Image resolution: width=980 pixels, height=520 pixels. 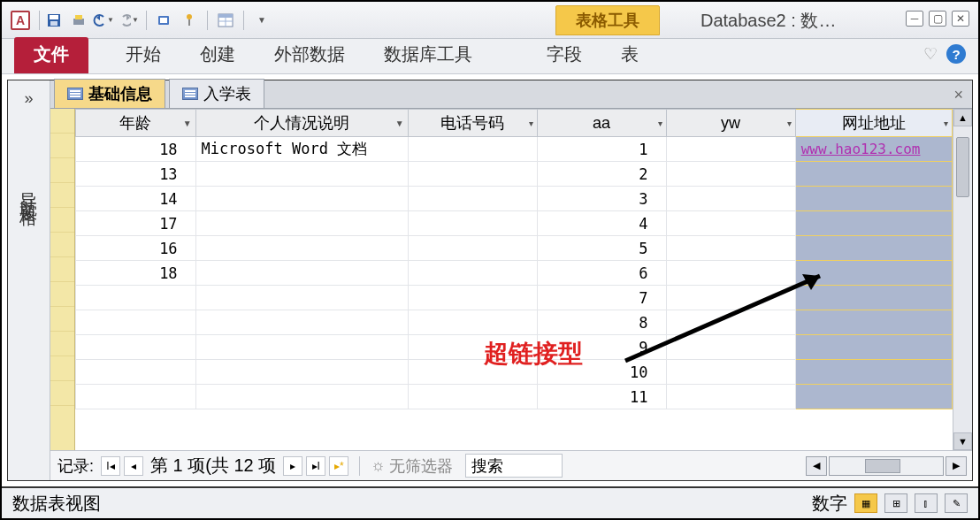 I want to click on quick-print-button, so click(x=79, y=20).